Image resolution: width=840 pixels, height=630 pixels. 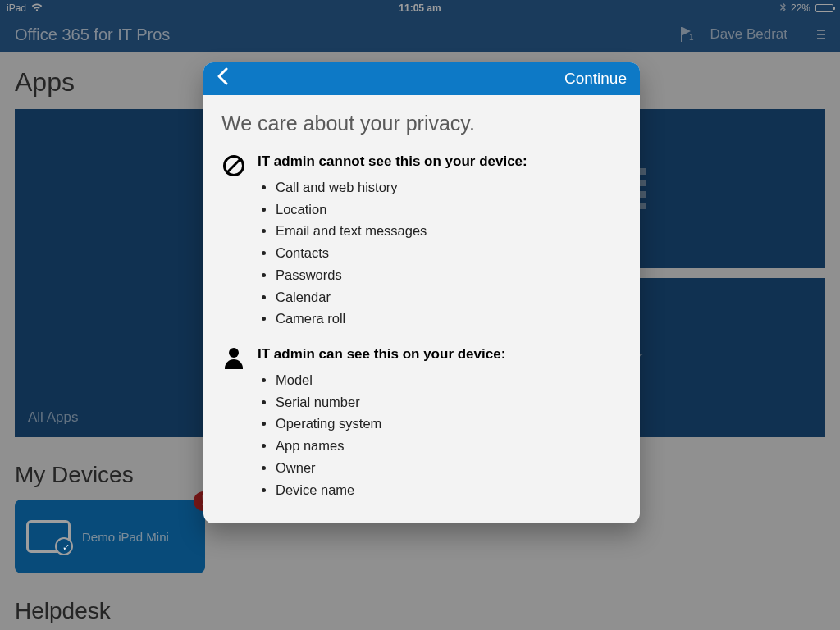 What do you see at coordinates (422, 423) in the screenshot?
I see `can-see-section: IT admin can see this on your device: Mo…` at bounding box center [422, 423].